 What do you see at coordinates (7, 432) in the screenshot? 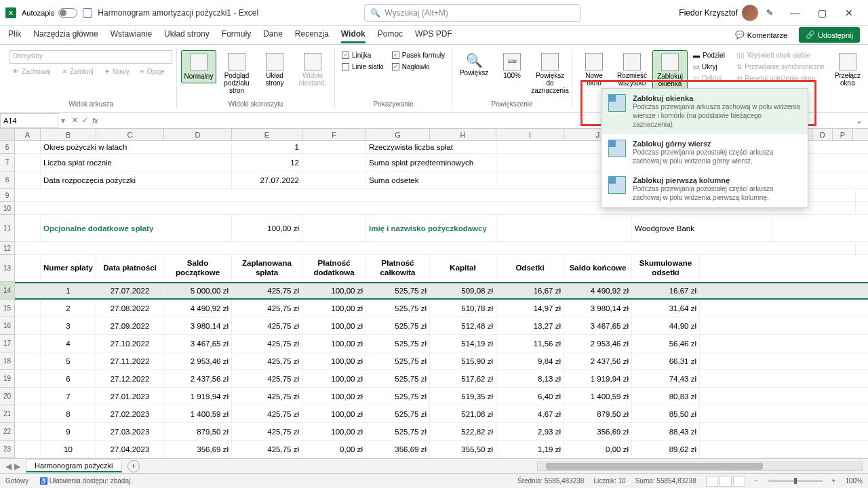
I see `row-header: 22` at bounding box center [7, 432].